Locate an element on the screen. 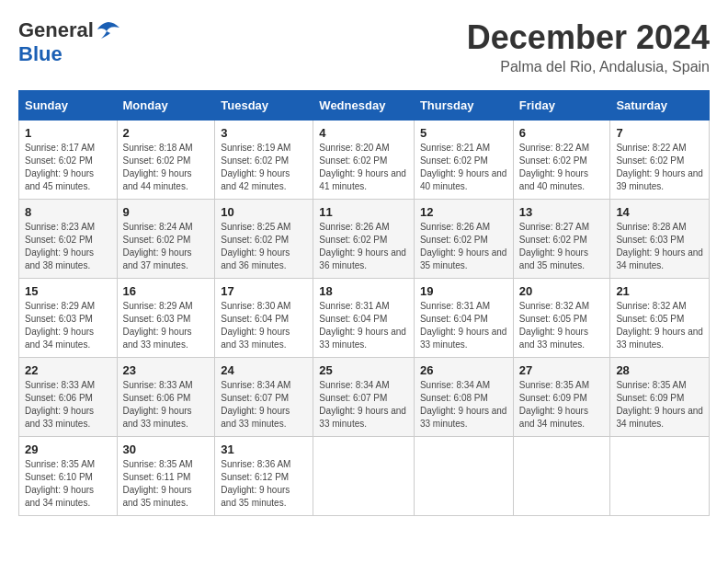 The image size is (728, 563). logo-bird-icon is located at coordinates (108, 30).